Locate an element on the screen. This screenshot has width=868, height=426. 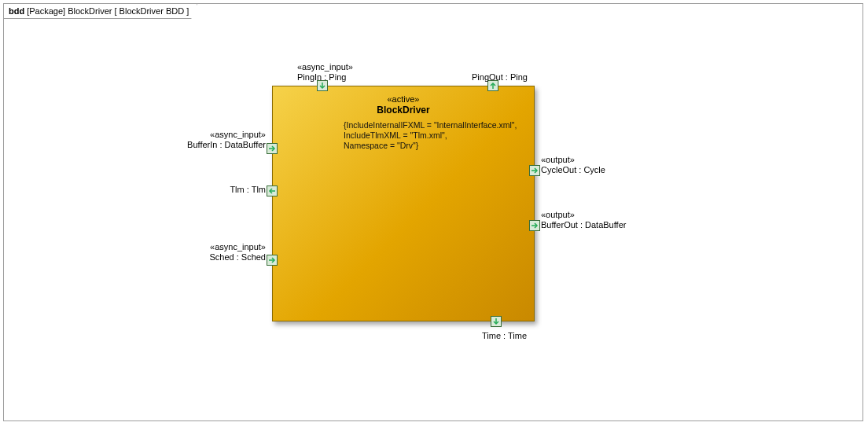
port-label-text: PingOut : Ping is located at coordinates (500, 77).